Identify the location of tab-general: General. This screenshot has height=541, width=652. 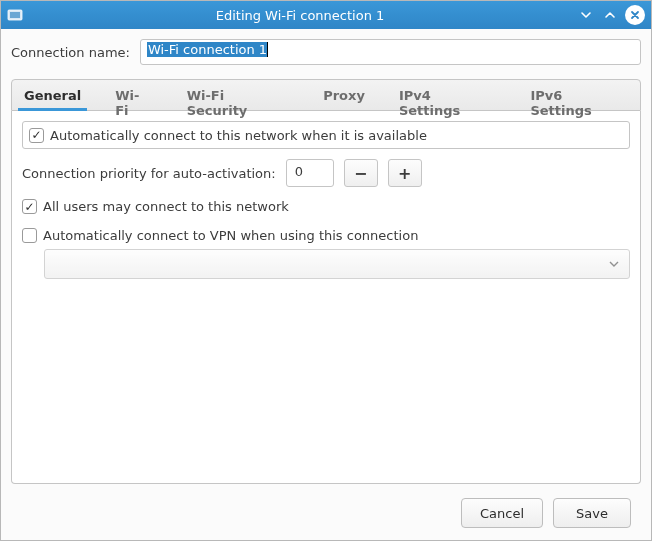
(52, 95).